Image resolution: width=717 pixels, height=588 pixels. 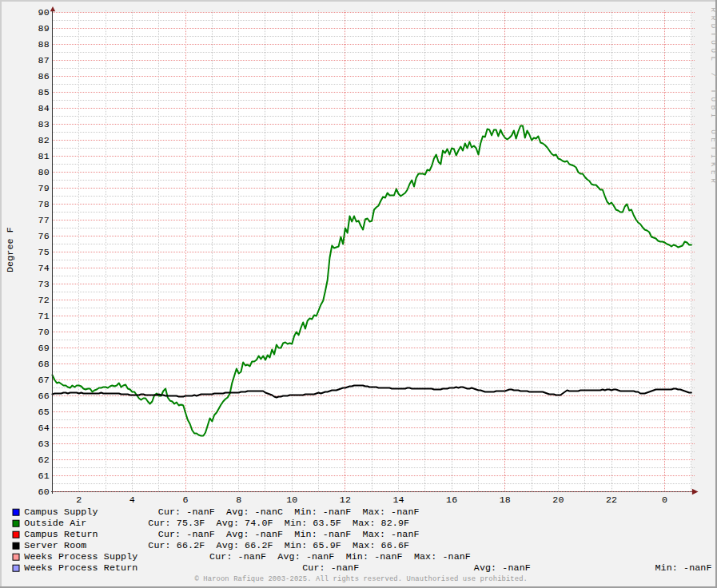 What do you see at coordinates (278, 545) in the screenshot?
I see `svg-text:Cur: 66.2F Avg: 66.2F Min: 6: Cur: 66.2F Avg: 66.2F Min: 65.9F Max` at bounding box center [278, 545].